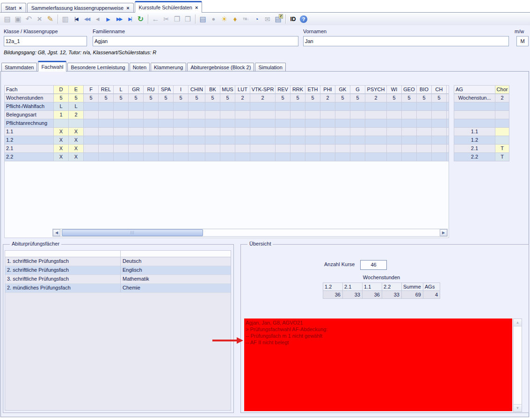  I want to click on klasse-input, so click(45, 41).